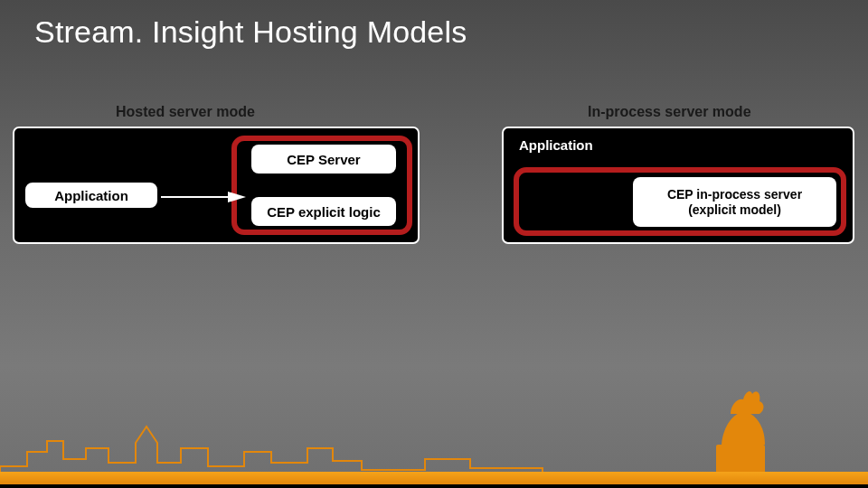 The image size is (868, 488). Describe the element at coordinates (434, 486) in the screenshot. I see `footer-black-strip` at that location.